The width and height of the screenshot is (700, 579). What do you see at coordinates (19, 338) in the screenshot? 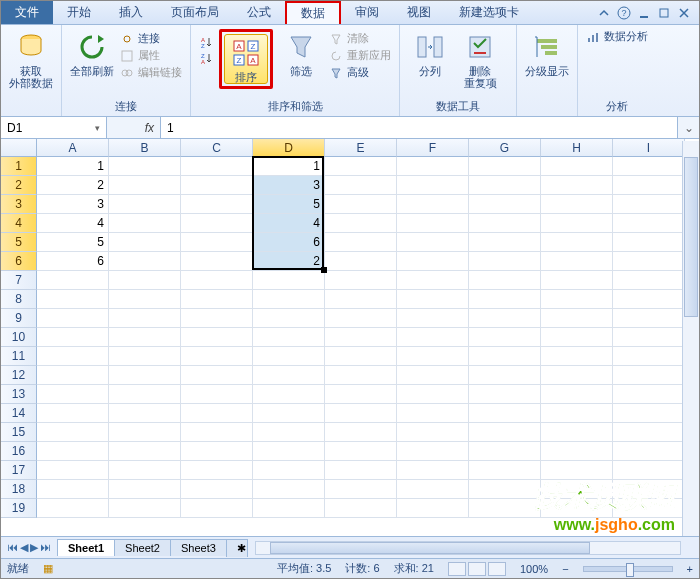
I see `row-header: 10` at bounding box center [19, 338].